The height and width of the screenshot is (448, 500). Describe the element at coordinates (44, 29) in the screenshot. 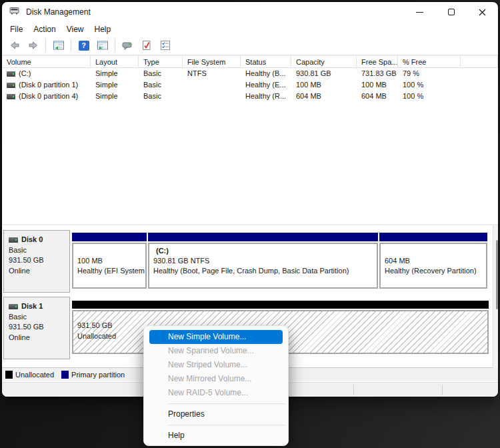

I see `menu-action: Action` at that location.